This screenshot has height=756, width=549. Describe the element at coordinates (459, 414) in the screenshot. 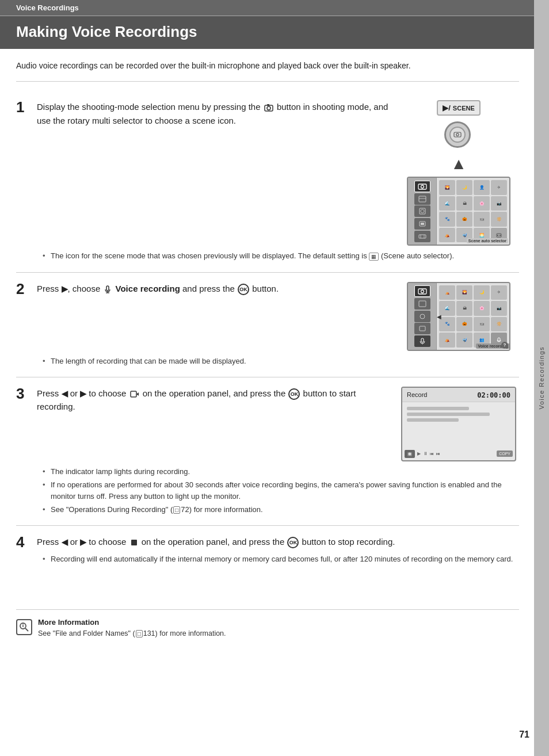

I see `record-bars` at that location.